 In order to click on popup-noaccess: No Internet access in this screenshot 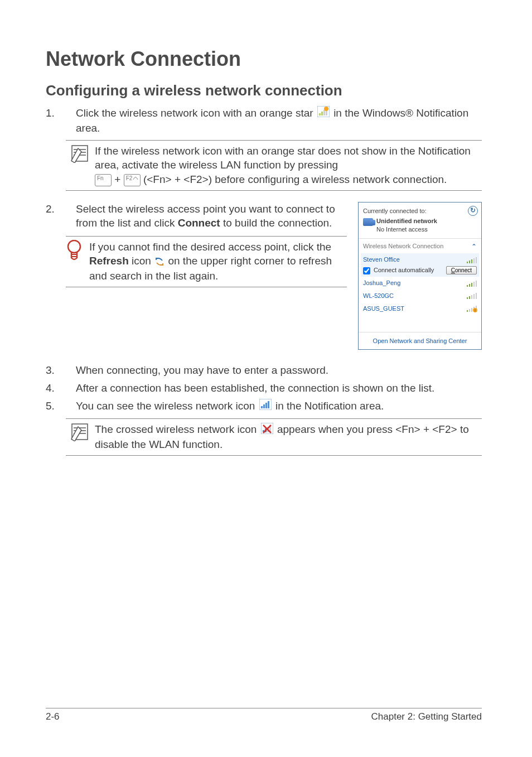, I will do `click(407, 230)`.